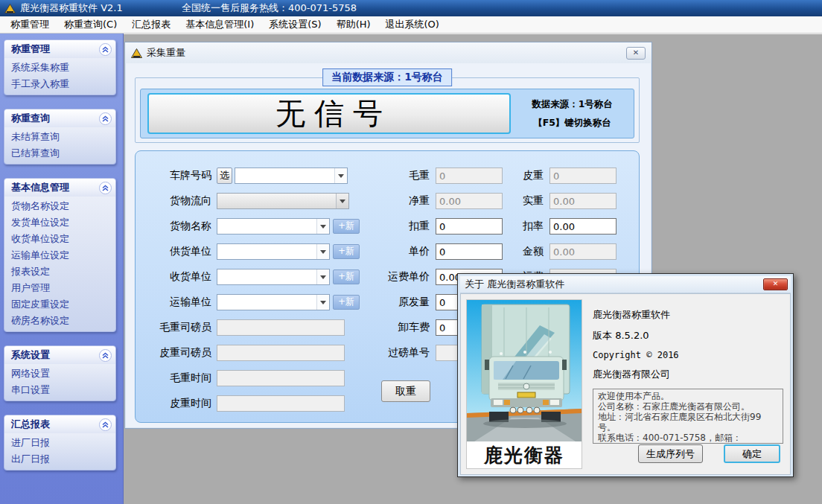 The image size is (822, 504). I want to click on sidebar-nav: 称重管理 系统采集称重 手工录入称重 称重查询 未结算查询 已结算查询 基本信息…, so click(62, 269).